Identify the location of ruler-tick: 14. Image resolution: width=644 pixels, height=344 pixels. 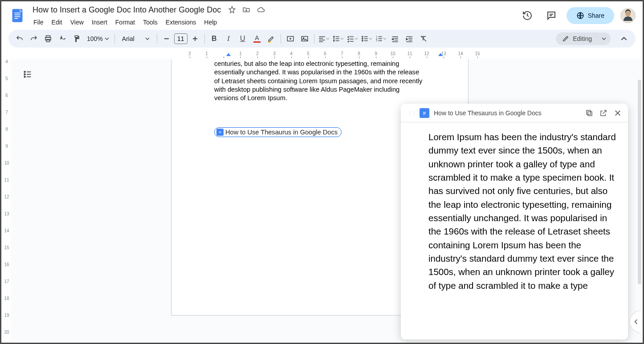
(461, 53).